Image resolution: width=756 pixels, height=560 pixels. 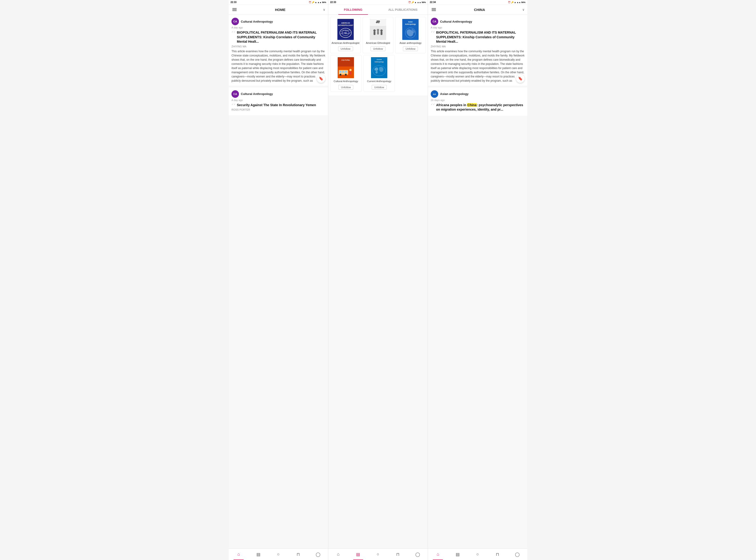 I want to click on source-name-r1: Cultural Anthropology, so click(x=456, y=22).